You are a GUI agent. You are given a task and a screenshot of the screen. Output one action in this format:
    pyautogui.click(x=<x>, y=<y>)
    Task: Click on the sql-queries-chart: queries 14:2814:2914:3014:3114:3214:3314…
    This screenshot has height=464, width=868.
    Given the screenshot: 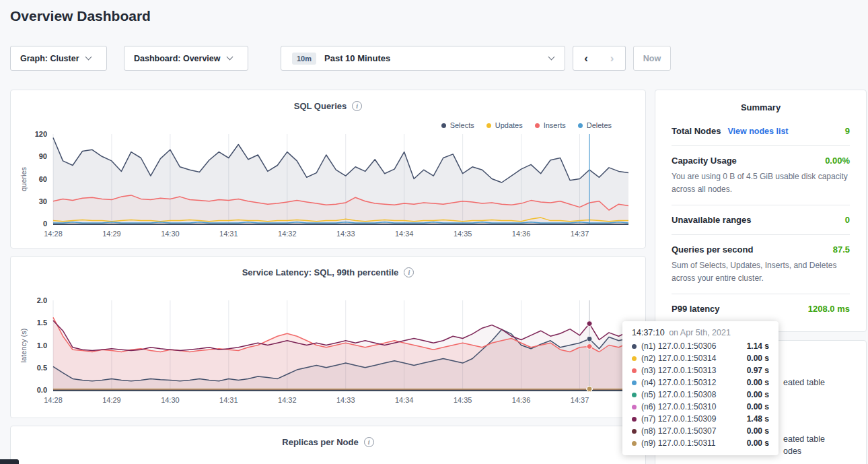 What is the action you would take?
    pyautogui.click(x=340, y=179)
    